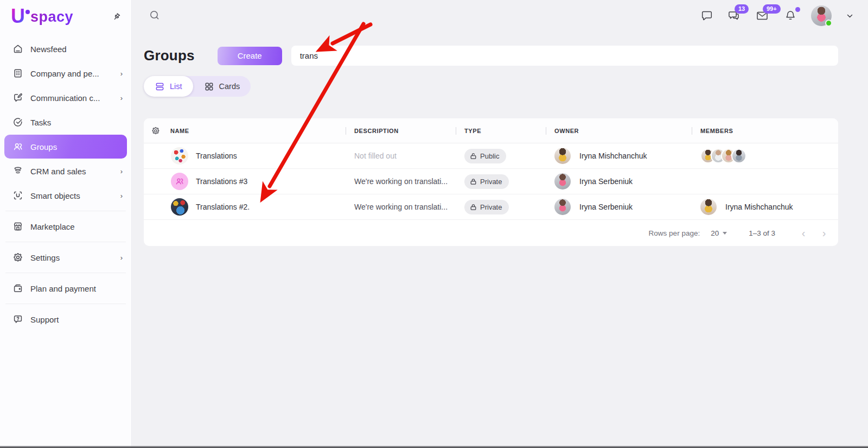 The image size is (868, 448). Describe the element at coordinates (221, 181) in the screenshot. I see `group-name: Translations #3` at that location.